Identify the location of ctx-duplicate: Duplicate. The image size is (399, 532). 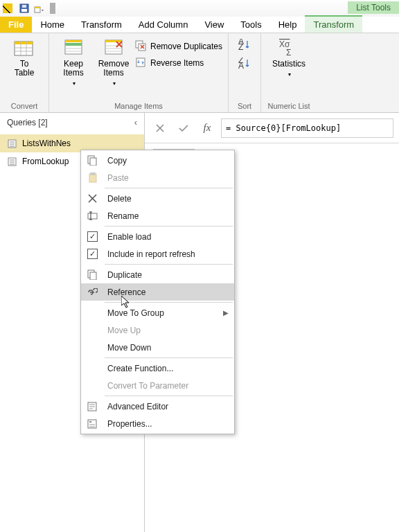
(158, 274).